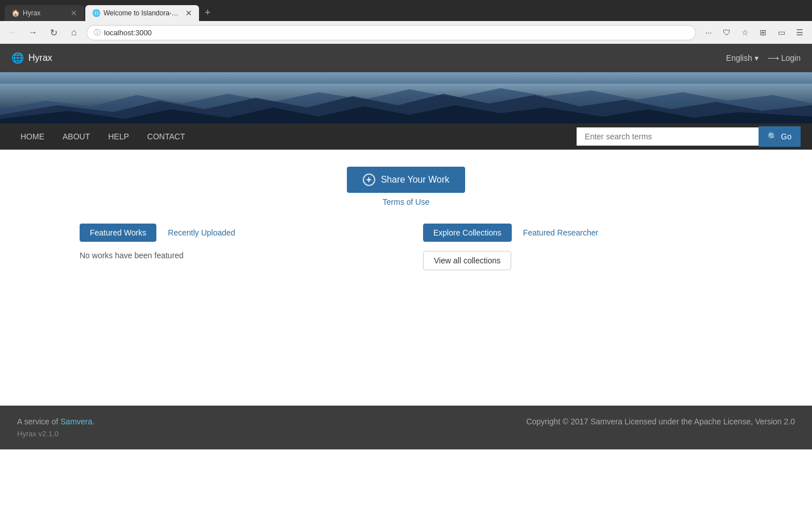 Image resolution: width=812 pixels, height=508 pixels. What do you see at coordinates (727, 32) in the screenshot?
I see `shield-icon: 🛡` at bounding box center [727, 32].